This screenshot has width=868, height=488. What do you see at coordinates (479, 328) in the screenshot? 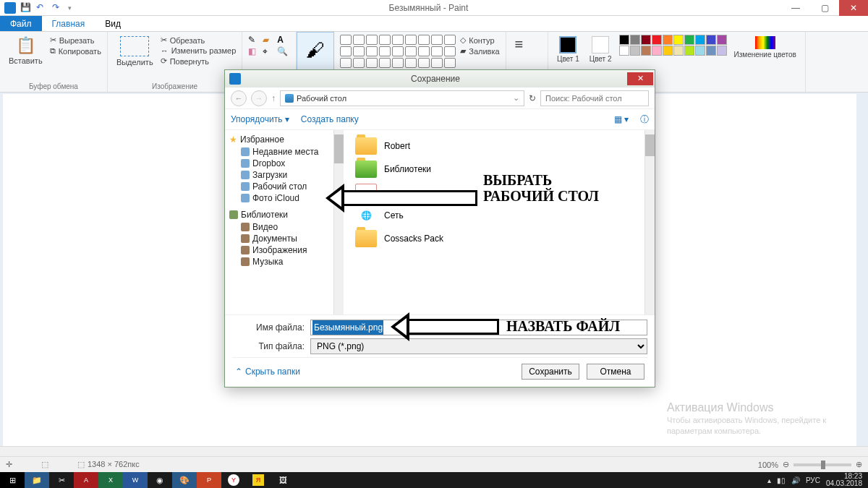
I see `filename-input` at bounding box center [479, 328].